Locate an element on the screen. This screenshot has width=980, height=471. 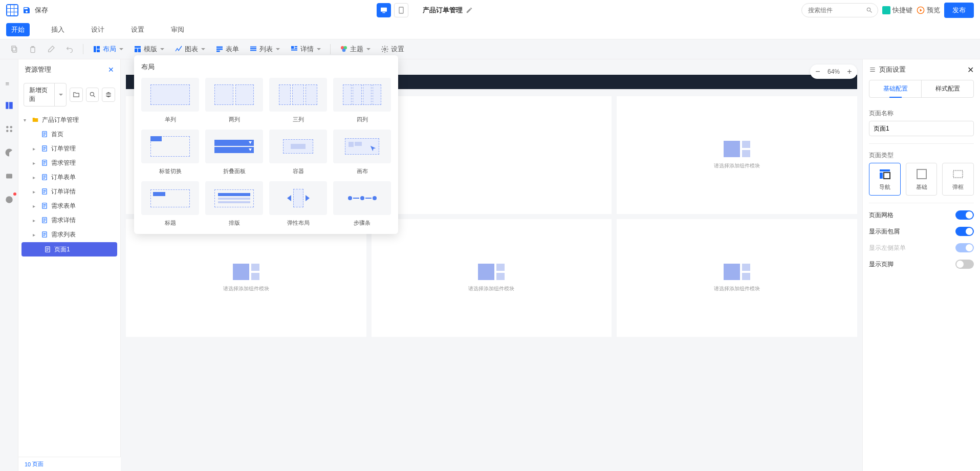
settings-icon is located at coordinates (873, 70).